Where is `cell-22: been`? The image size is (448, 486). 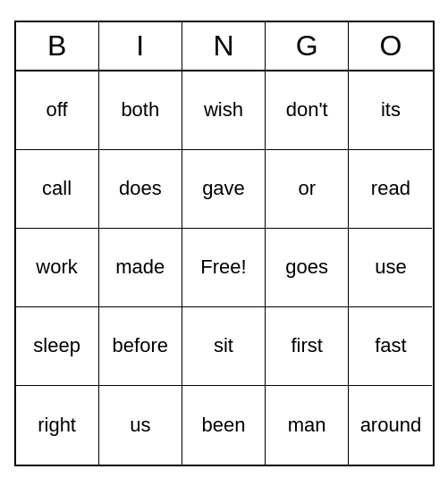 cell-22: been is located at coordinates (224, 425).